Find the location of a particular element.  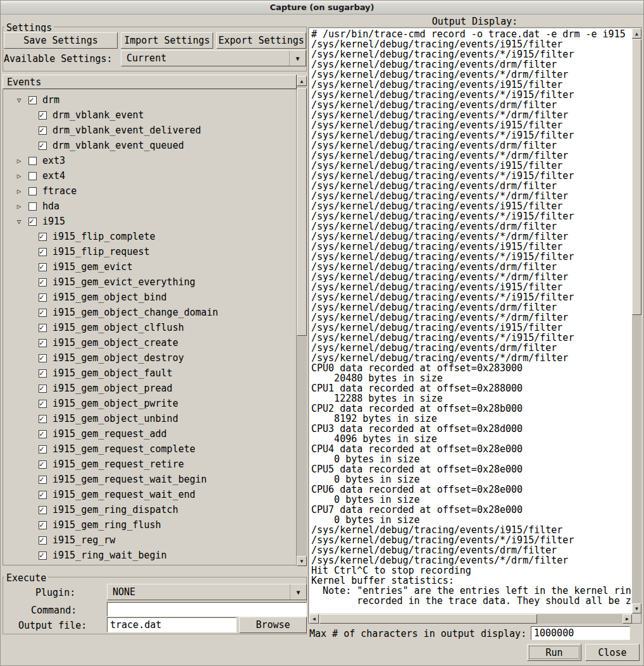

checkbox-drm_vblank_event_queued: ✓ is located at coordinates (43, 145).